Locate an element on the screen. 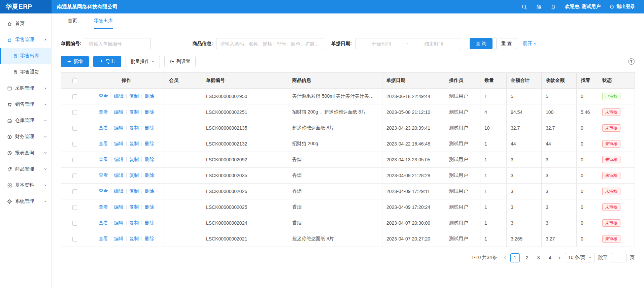 The image size is (644, 288). sidebar-item-finance: 财务管理 is located at coordinates (26, 137).